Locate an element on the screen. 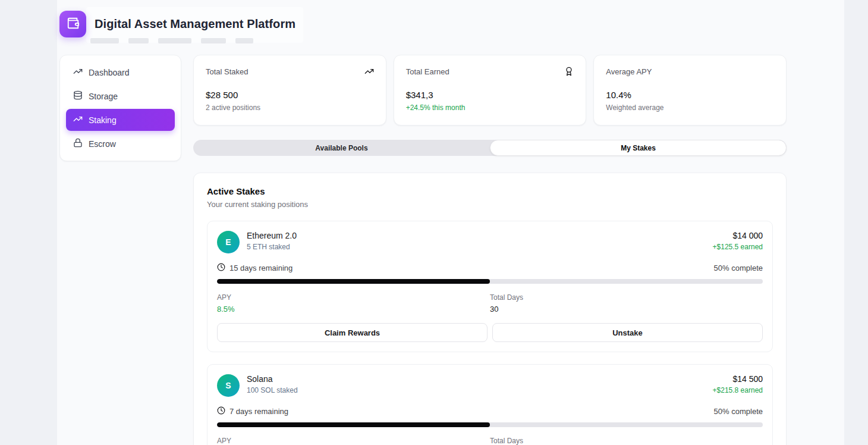 The height and width of the screenshot is (445, 868). stat-label: Average APY is located at coordinates (629, 71).